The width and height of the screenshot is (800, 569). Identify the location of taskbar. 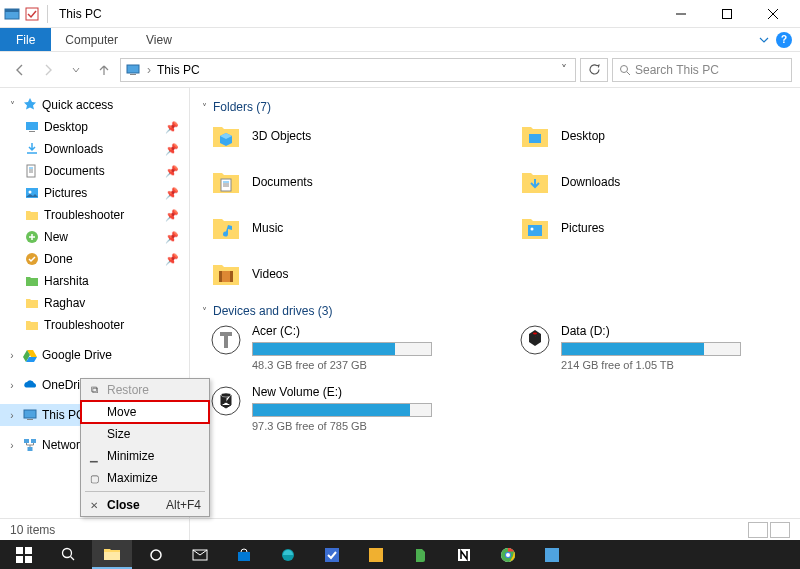
(400, 554).